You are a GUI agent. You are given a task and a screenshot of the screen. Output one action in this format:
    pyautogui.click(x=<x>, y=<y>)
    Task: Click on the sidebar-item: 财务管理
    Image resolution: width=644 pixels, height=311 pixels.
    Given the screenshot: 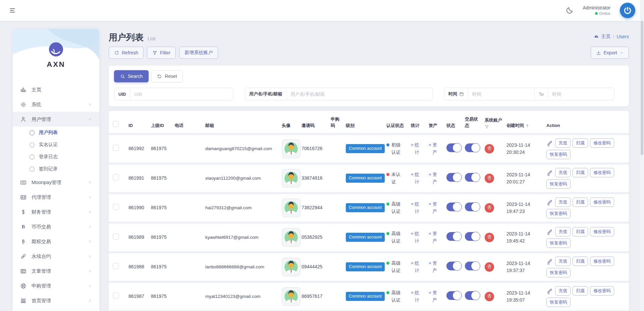 What is the action you would take?
    pyautogui.click(x=56, y=212)
    